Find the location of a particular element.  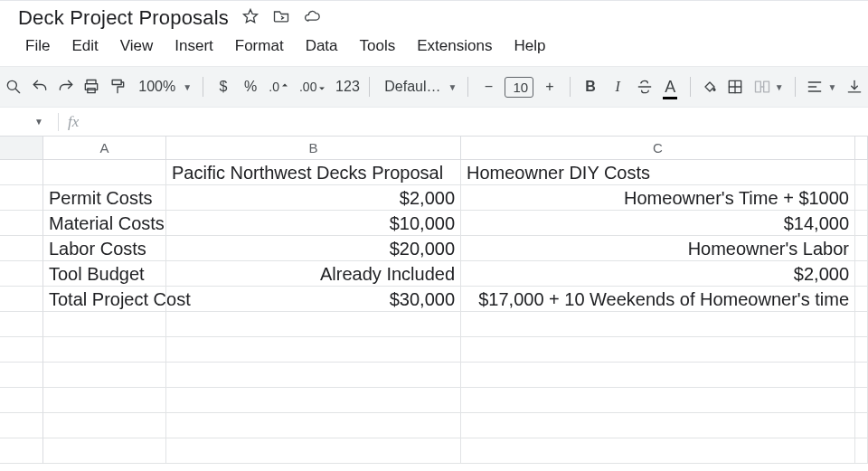

col-header-b: B is located at coordinates (314, 148).